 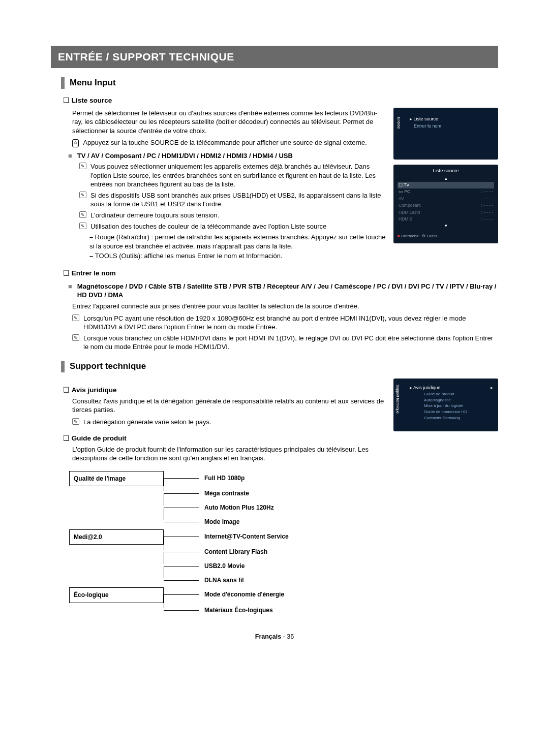 What do you see at coordinates (244, 595) in the screenshot?
I see `ft-eco-0: Mode d'économie d'énergie` at bounding box center [244, 595].